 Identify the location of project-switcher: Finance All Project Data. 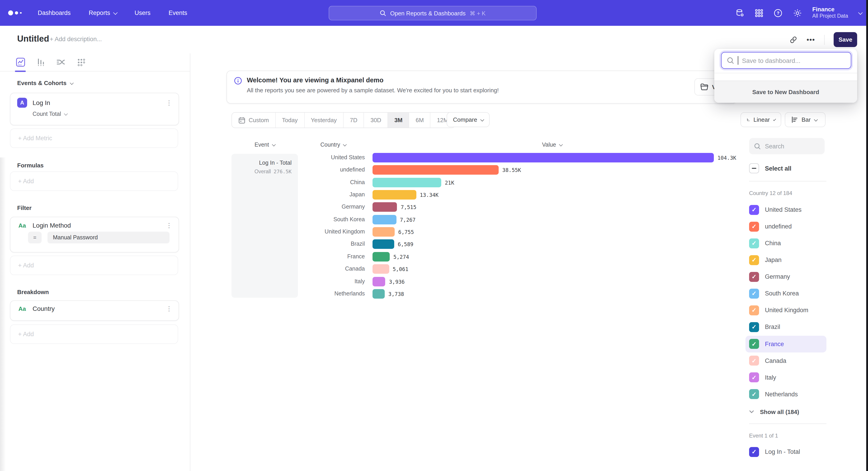
(830, 13).